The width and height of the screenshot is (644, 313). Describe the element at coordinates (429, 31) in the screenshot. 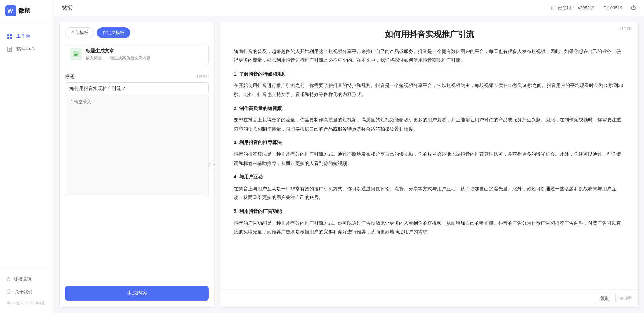

I see `article-header: 如何用抖音实现推广引流` at that location.